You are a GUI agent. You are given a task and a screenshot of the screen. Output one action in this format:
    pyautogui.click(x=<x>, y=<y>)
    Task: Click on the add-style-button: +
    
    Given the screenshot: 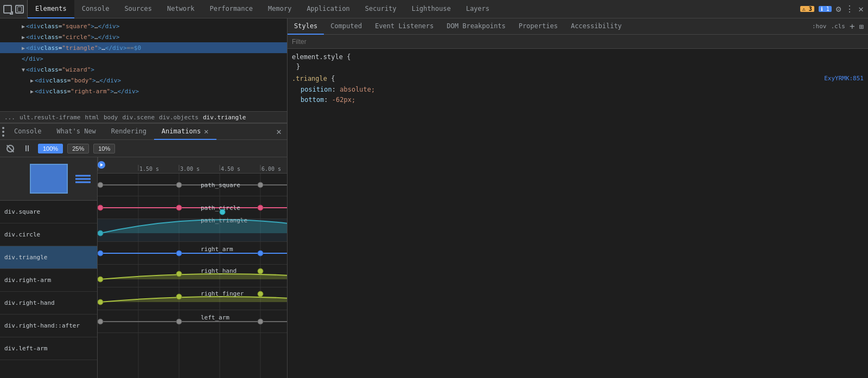 What is the action you would take?
    pyautogui.click(x=852, y=26)
    